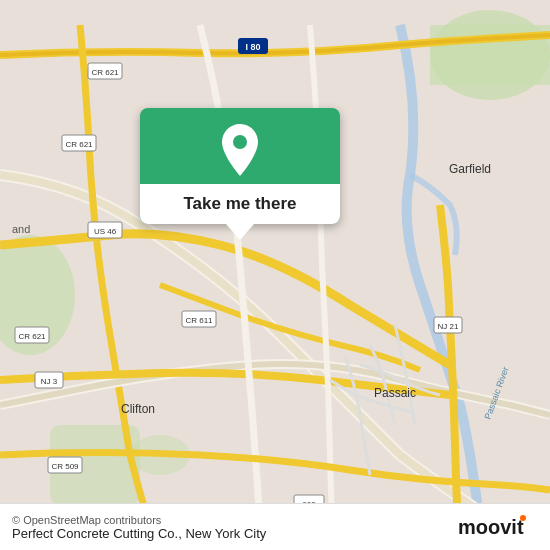 This screenshot has width=550, height=550. What do you see at coordinates (240, 146) in the screenshot?
I see `callout-pin-section` at bounding box center [240, 146].